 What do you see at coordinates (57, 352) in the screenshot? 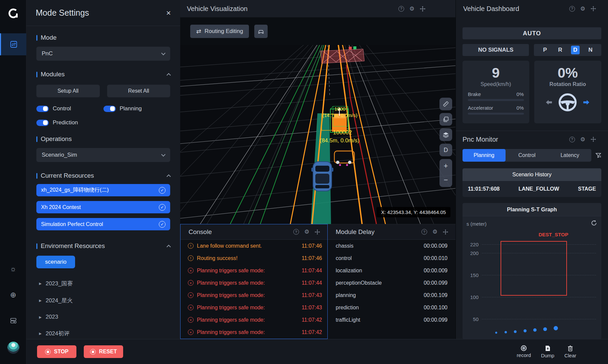
I see `stop-button: STOP` at bounding box center [57, 352].